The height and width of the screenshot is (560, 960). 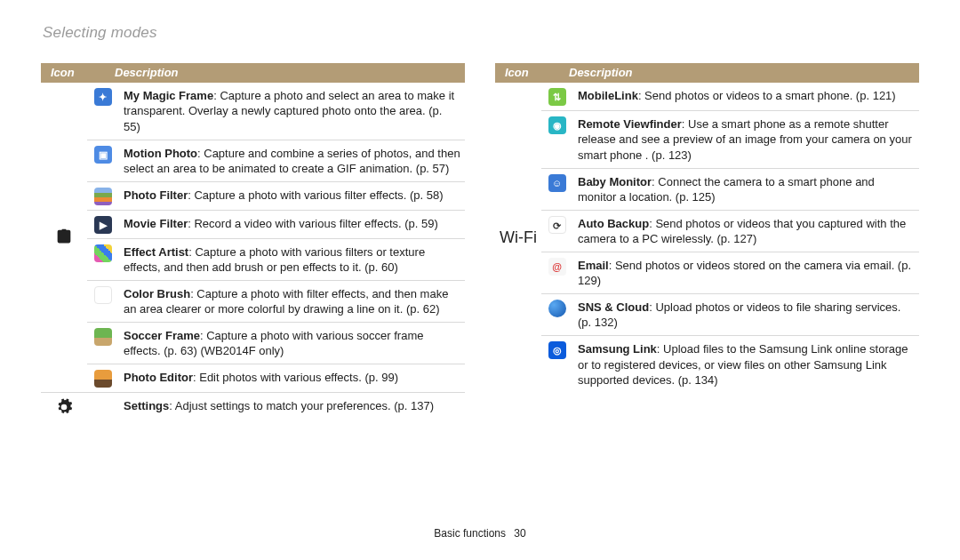 What do you see at coordinates (556, 231) in the screenshot?
I see `item-icon: ⟳` at bounding box center [556, 231].